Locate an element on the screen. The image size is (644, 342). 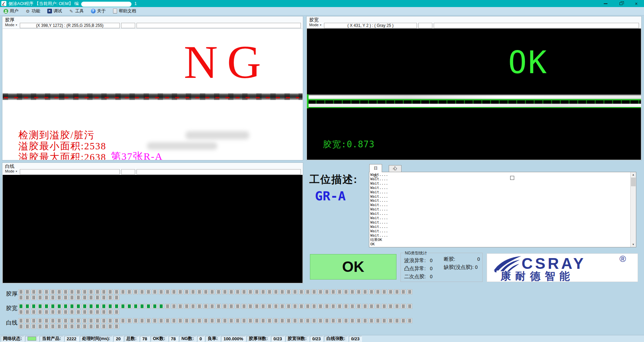
registered-mark: ® is located at coordinates (623, 259).